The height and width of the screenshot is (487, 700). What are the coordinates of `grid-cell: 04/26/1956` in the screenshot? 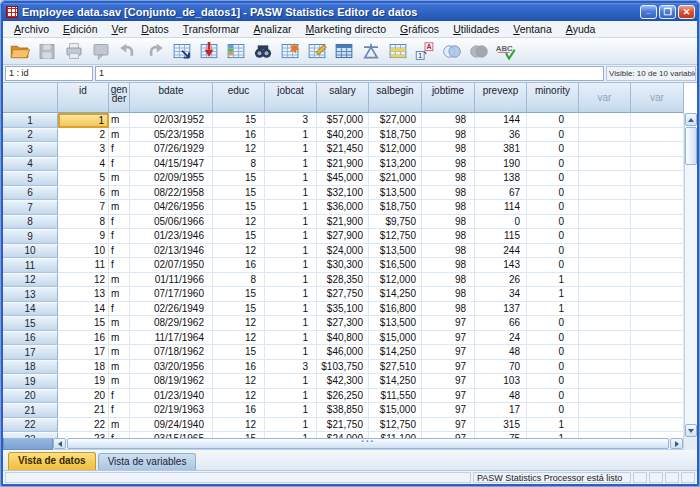 It's located at (172, 208).